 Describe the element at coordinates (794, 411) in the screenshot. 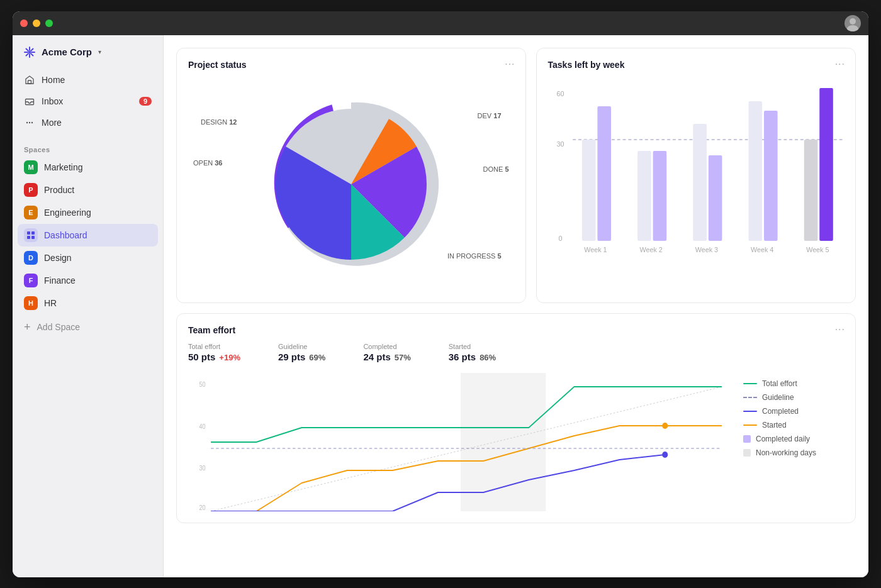

I see `legend-completed: Completed` at that location.